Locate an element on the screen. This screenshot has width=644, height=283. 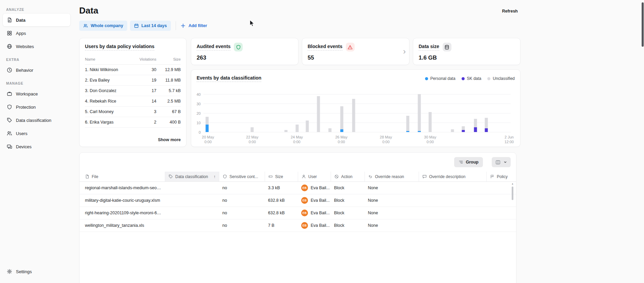
violations-row: 4. Rebekah Rice142.5 MB is located at coordinates (133, 102).